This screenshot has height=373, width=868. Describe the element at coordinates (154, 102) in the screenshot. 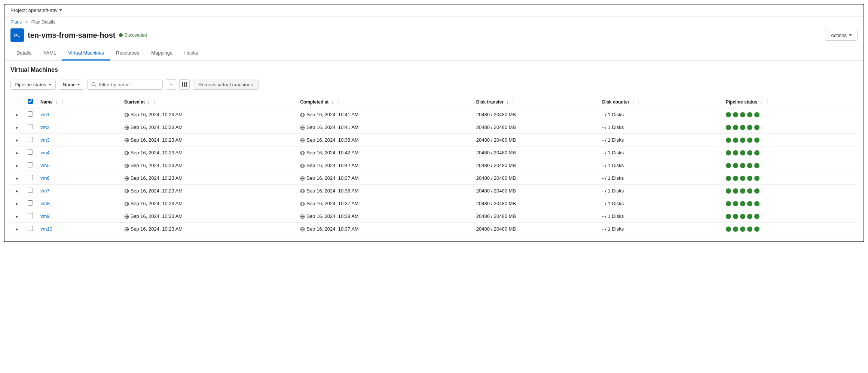

I see `started-col-menu-icon: ⋮` at that location.